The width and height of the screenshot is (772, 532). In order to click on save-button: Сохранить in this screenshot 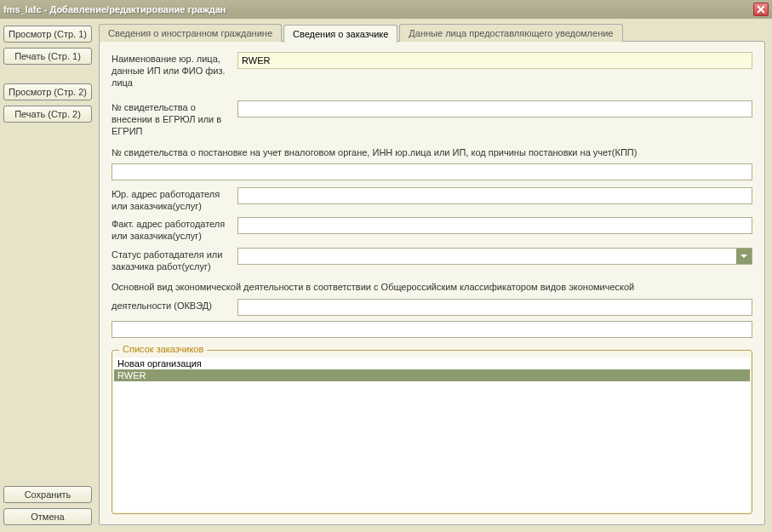, I will do `click(48, 495)`.